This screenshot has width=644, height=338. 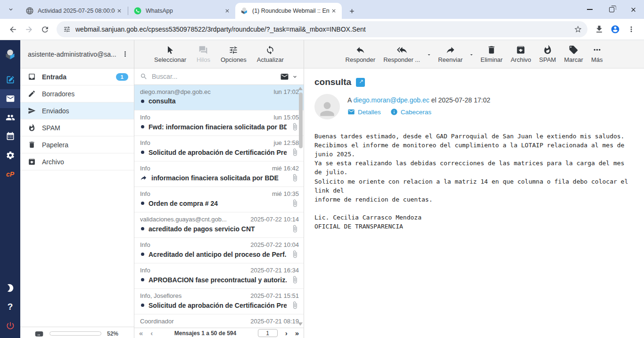 I want to click on profile-button, so click(x=615, y=29).